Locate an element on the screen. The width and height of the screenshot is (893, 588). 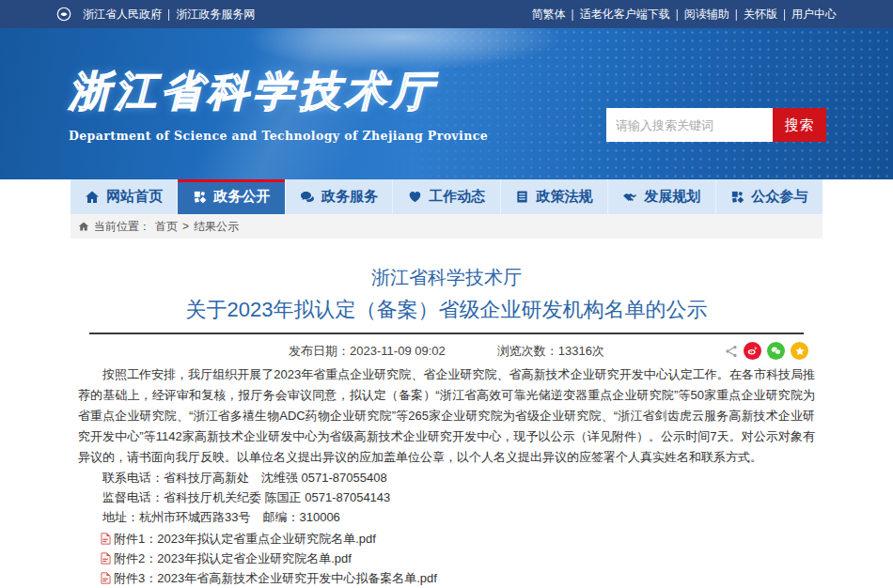
article-meta-row: 发布日期：2023-11-09 09:02 浏览次数：13316次 is located at coordinates (446, 351).